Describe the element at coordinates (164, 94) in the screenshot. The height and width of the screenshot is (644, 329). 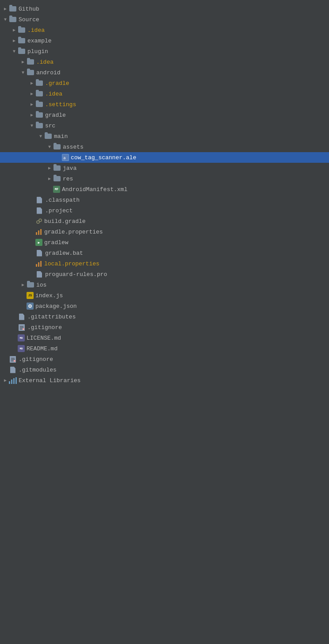
I see `tree-item-idea-3: .idea` at that location.